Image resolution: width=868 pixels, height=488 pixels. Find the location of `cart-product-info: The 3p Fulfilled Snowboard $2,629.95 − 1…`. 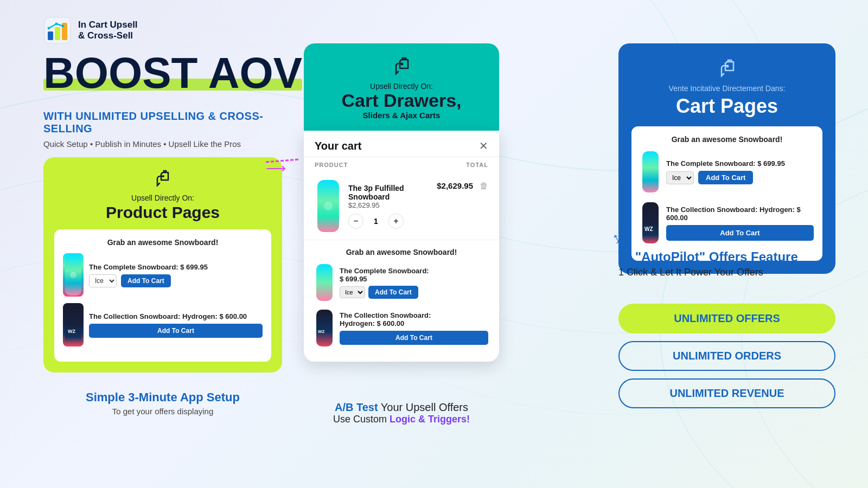

cart-product-info: The 3p Fulfilled Snowboard $2,629.95 − 1… is located at coordinates (390, 206).